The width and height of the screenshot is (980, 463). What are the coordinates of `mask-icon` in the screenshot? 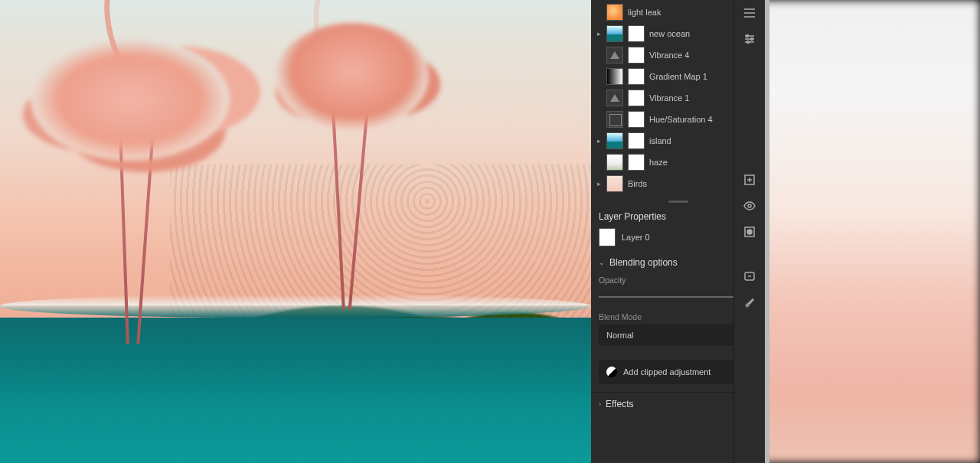 It's located at (750, 232).